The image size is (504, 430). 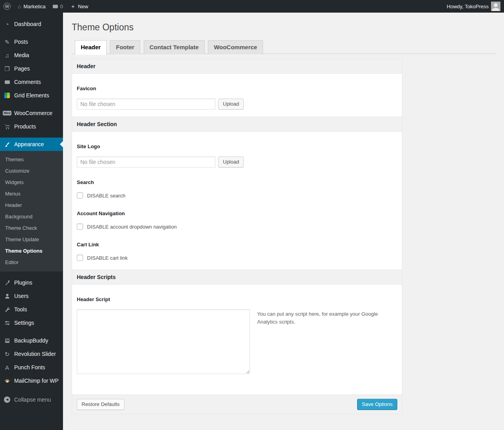 What do you see at coordinates (7, 69) in the screenshot?
I see `pages-icon: ❐` at bounding box center [7, 69].